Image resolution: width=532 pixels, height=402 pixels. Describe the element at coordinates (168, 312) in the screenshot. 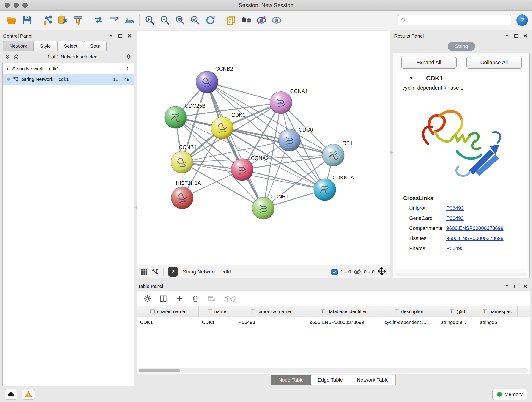

I see `column-header-shared-name: shared name` at that location.